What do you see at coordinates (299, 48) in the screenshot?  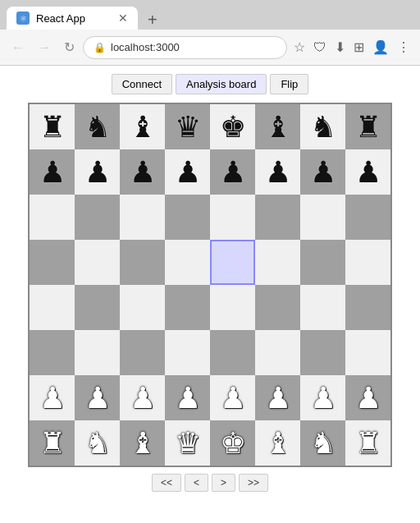 I see `bookmark-icon: ☆` at bounding box center [299, 48].